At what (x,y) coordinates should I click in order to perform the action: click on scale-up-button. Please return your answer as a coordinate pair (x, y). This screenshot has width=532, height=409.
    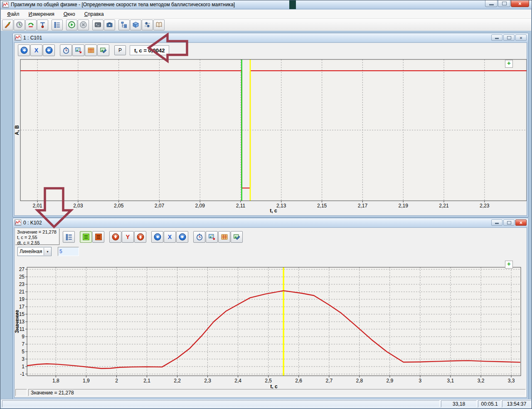
    Looking at the image, I should click on (140, 237).